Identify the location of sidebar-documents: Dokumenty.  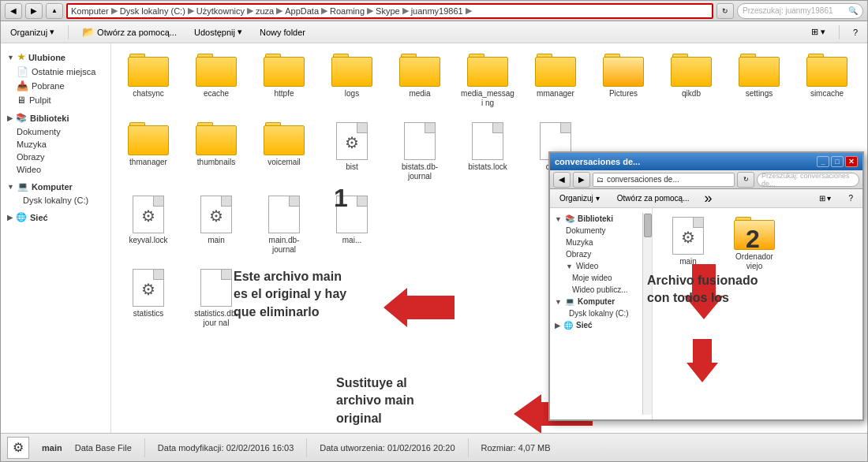
(55, 132).